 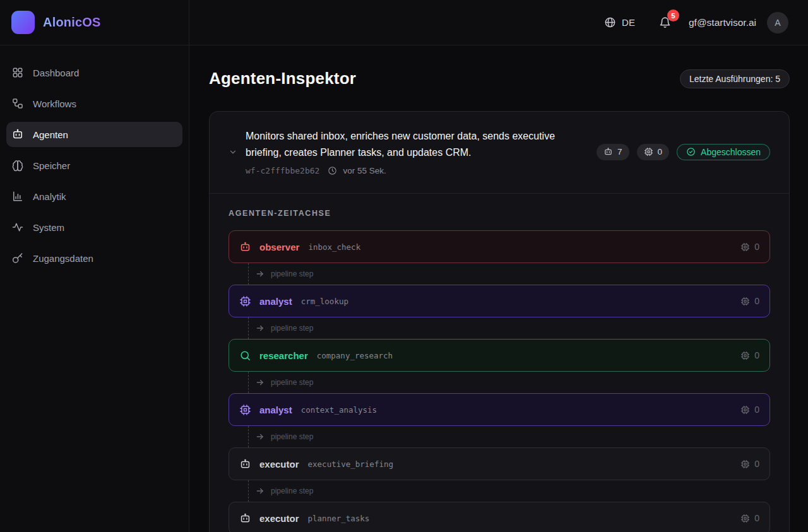 What do you see at coordinates (405, 151) in the screenshot?
I see `run-description-block: Monitors shared inbox, enriches new cust…` at bounding box center [405, 151].